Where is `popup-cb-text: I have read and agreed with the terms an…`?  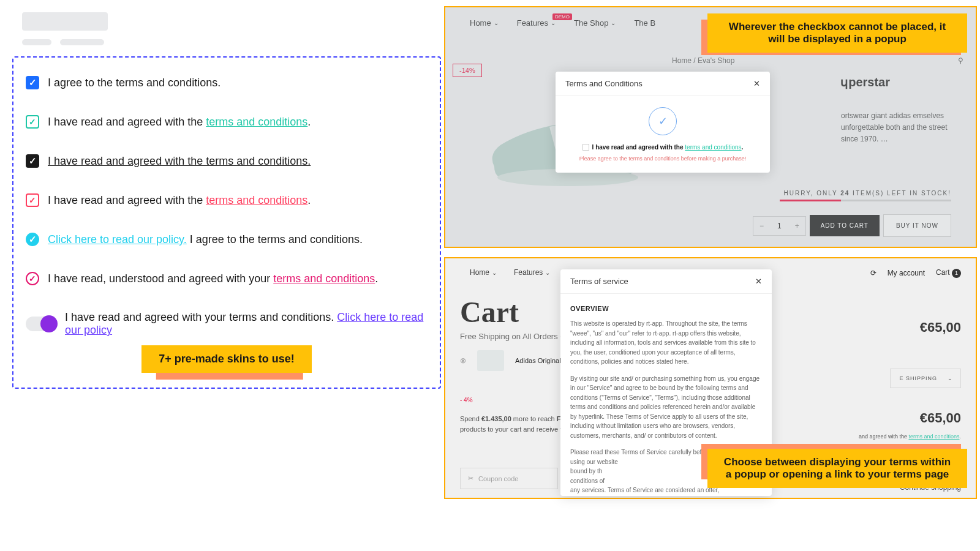 popup-cb-text: I have read and agreed with the terms an… is located at coordinates (668, 147).